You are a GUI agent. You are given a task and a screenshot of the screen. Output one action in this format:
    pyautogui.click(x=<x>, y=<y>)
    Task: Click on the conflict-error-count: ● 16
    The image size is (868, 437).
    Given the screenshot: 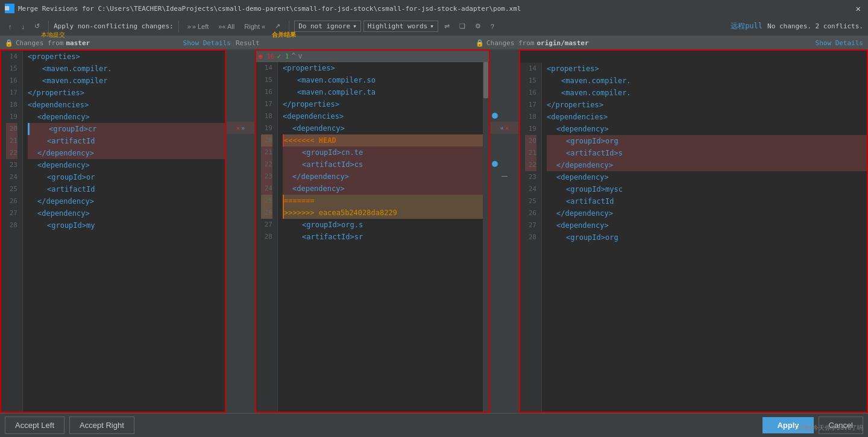 What is the action you would take?
    pyautogui.click(x=266, y=57)
    